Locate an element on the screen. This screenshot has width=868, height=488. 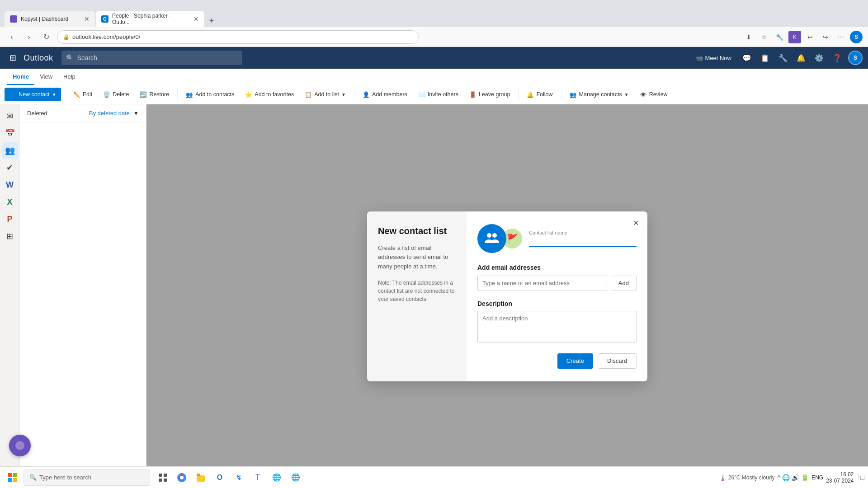
network-icon: 🌐 is located at coordinates (786, 478).